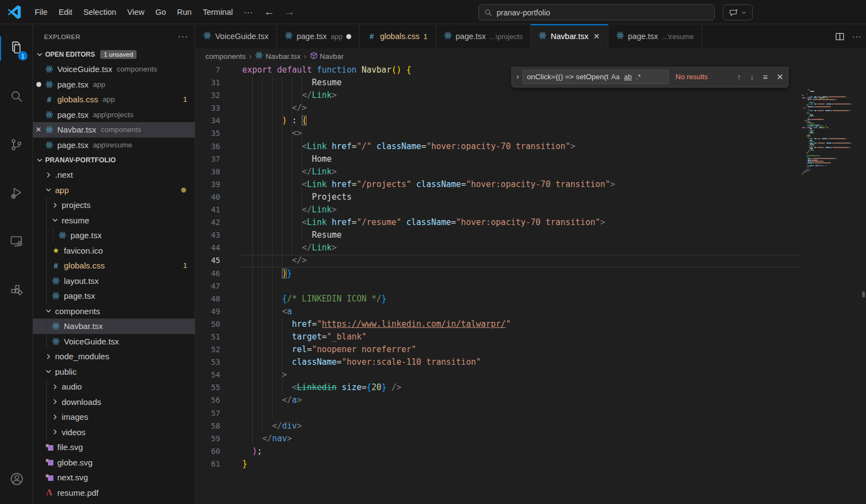  I want to click on tree-folder-node-modules: node_modules, so click(114, 357).